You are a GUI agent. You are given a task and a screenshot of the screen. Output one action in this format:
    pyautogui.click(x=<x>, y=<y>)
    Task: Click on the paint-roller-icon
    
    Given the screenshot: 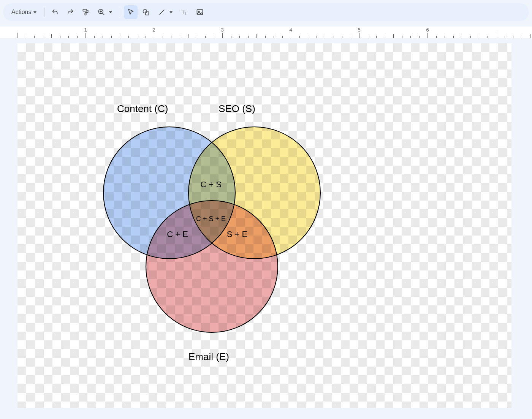 What is the action you would take?
    pyautogui.click(x=86, y=12)
    